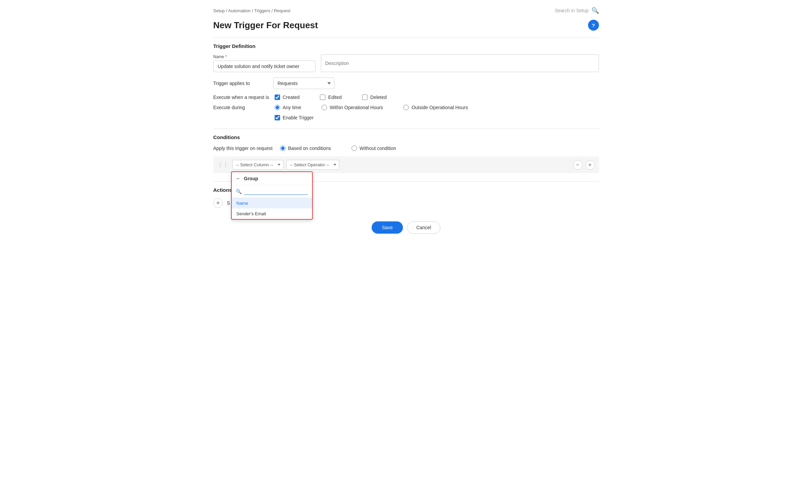 The image size is (812, 504). What do you see at coordinates (365, 97) in the screenshot?
I see `deleted-checkbox` at bounding box center [365, 97].